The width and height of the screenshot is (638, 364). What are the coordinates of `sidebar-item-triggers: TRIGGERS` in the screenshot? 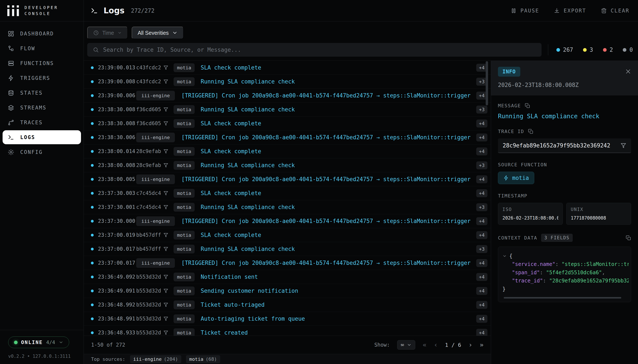 It's located at (42, 78).